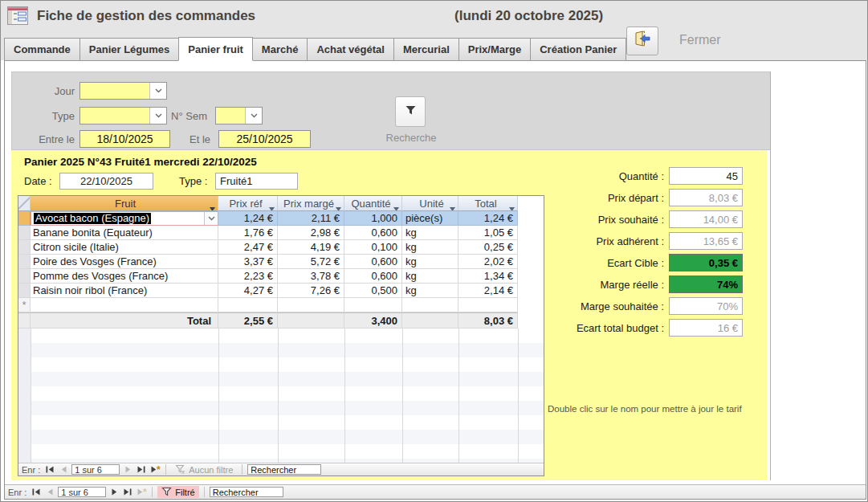 Image resolution: width=868 pixels, height=502 pixels. Describe the element at coordinates (124, 291) in the screenshot. I see `fruit-cell: Raisin noir ribol (France)` at that location.